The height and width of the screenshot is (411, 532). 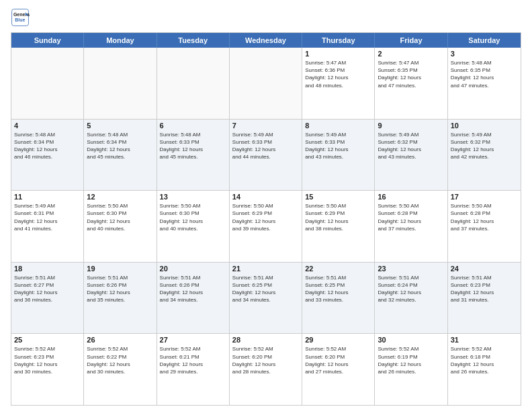 I want to click on day-number: 11, so click(x=47, y=197).